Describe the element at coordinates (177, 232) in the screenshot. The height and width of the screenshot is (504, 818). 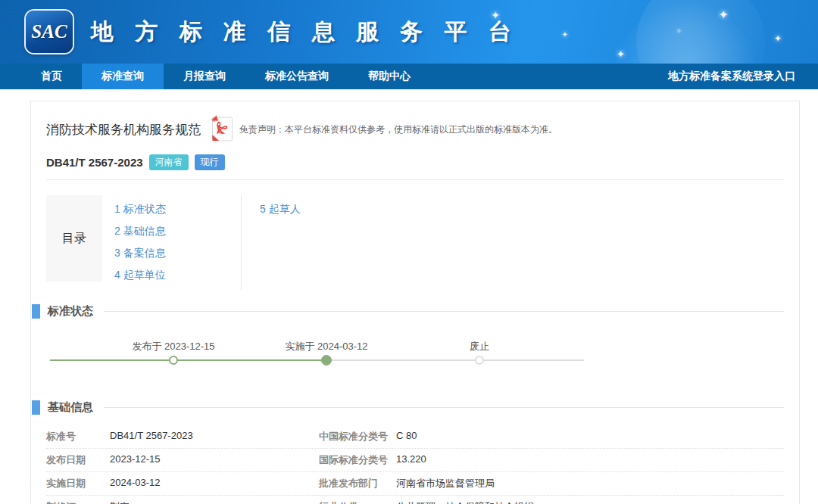
I see `toc-link-basic-info: 2 基础信息` at that location.